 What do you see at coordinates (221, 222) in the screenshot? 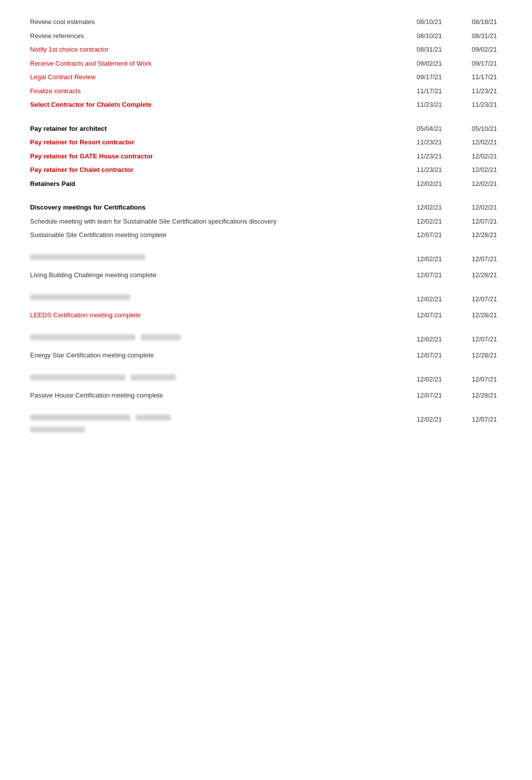
I see `task-name: Schedule meeting with team for Sustainab…` at bounding box center [221, 222].